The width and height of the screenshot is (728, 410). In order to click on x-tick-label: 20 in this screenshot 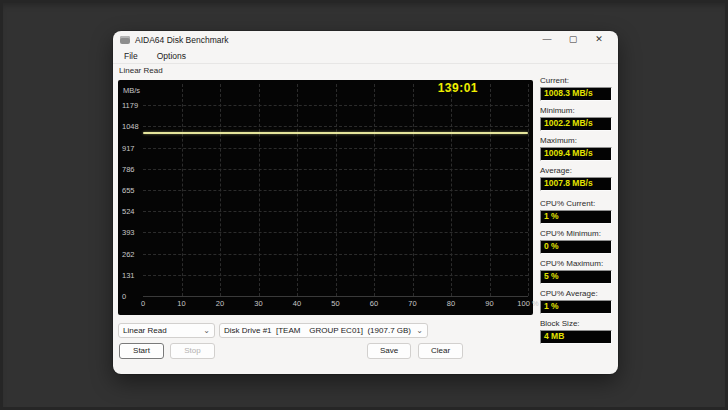, I will do `click(220, 304)`.